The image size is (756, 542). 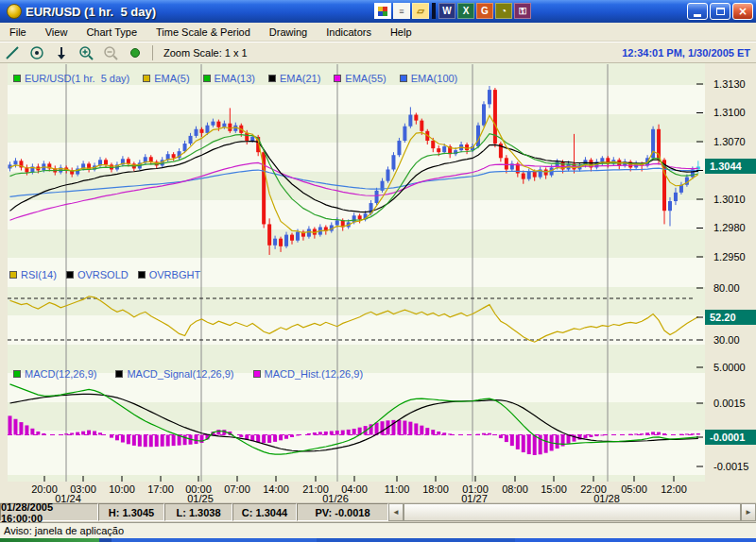 I want to click on clock-olive-icon: ◔, so click(x=504, y=11).